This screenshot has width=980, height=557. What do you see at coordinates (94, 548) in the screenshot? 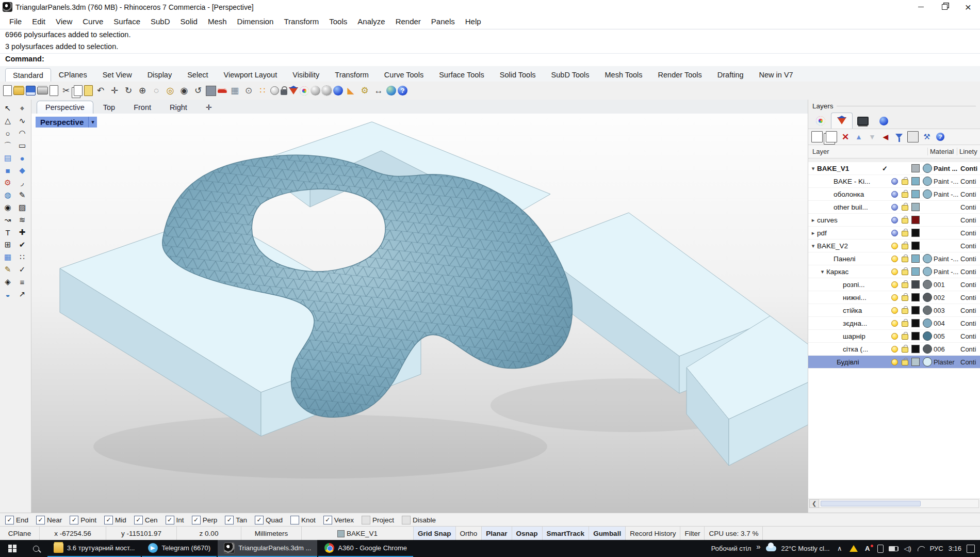
I see `task-explorer: 3.6 трутуарний мост...` at bounding box center [94, 548].